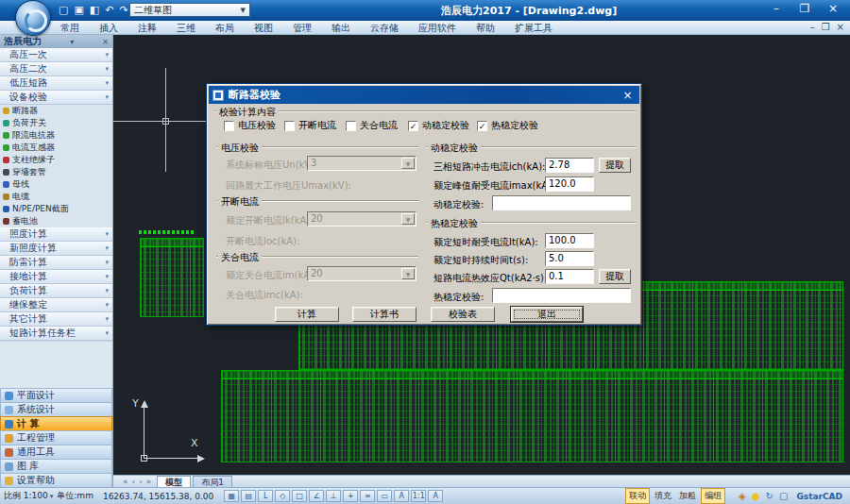 Image resolution: width=850 pixels, height=504 pixels. Describe the element at coordinates (435, 496) in the screenshot. I see `annot-icon: A` at that location.